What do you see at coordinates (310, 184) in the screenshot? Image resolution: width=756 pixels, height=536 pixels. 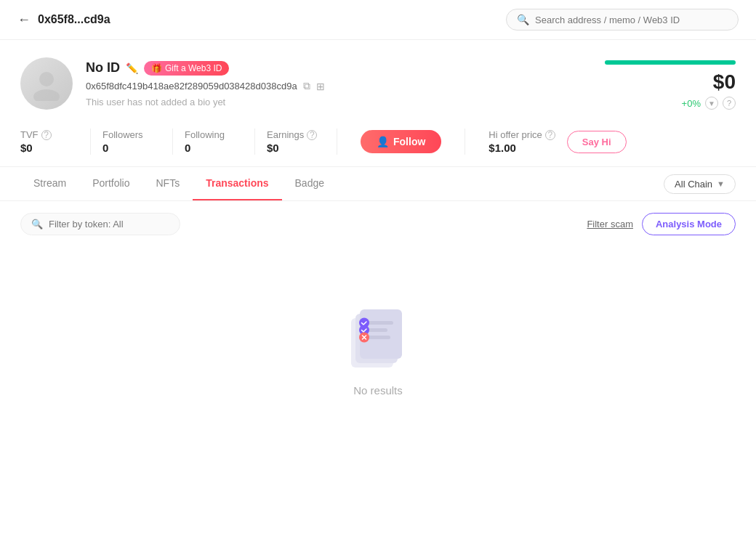 I see `tab-badge: Badge` at bounding box center [310, 184].